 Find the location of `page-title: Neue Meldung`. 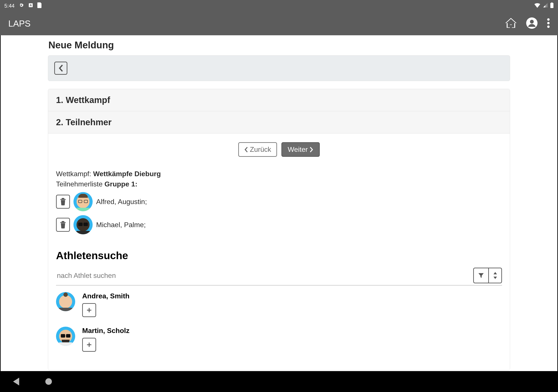

page-title: Neue Meldung is located at coordinates (279, 45).